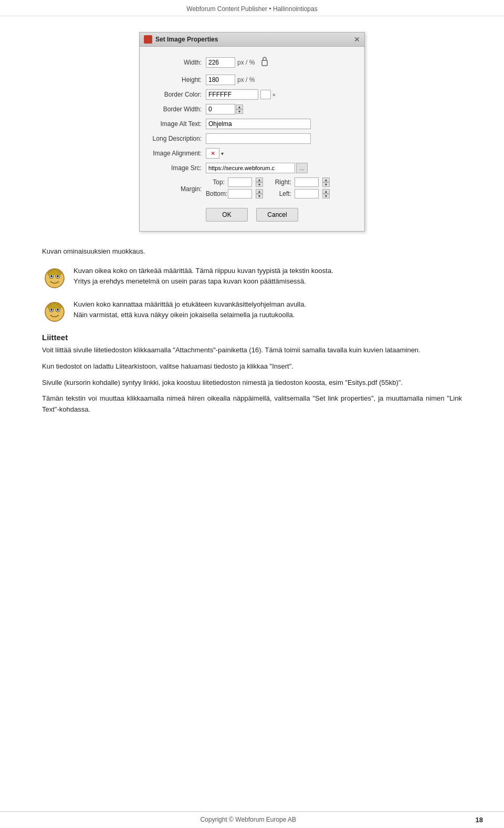 This screenshot has width=504, height=828. Describe the element at coordinates (258, 139) in the screenshot. I see `long-desc-input` at that location.